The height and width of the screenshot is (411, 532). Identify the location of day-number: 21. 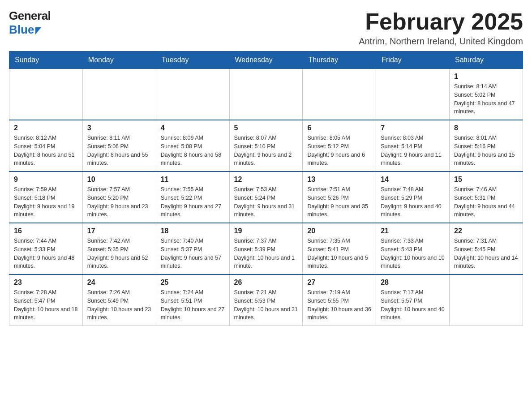
(413, 231).